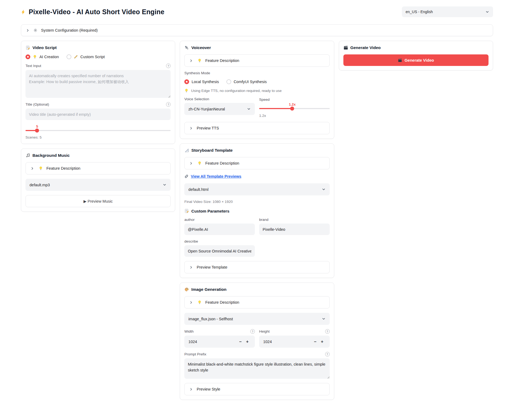 This screenshot has width=514, height=420. I want to click on writing-hand-icon, so click(76, 57).